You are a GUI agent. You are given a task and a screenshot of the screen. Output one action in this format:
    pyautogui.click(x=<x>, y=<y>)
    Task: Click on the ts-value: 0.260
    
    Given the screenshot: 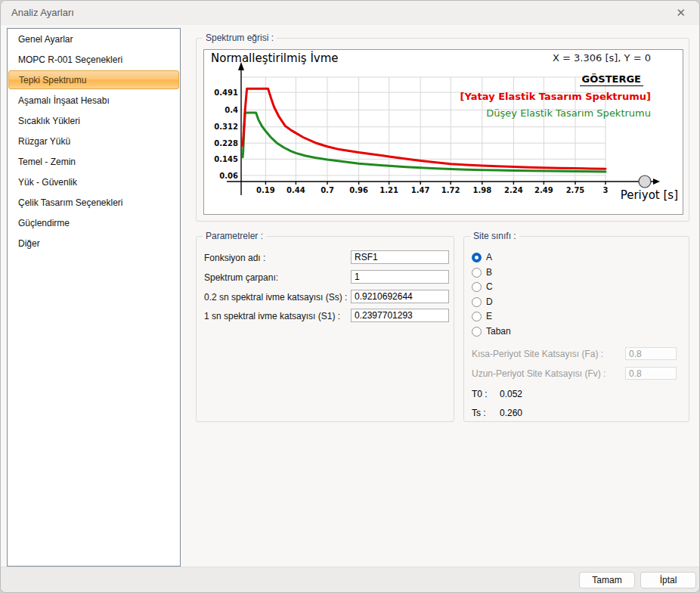 What is the action you would take?
    pyautogui.click(x=511, y=413)
    